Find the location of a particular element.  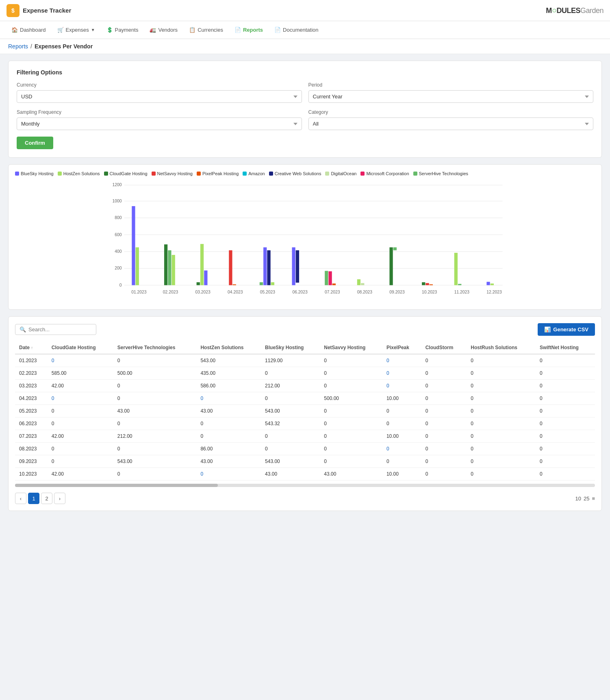

filter-grid: Currency USD EUR GBP Period Current Year… is located at coordinates (305, 106).